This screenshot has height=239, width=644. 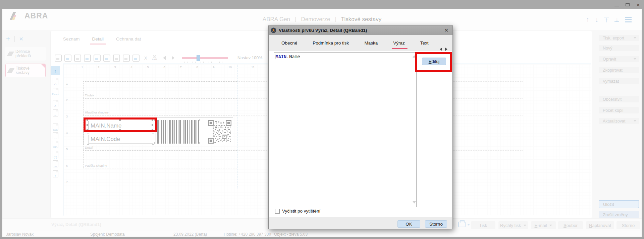 What do you see at coordinates (82, 67) in the screenshot?
I see `ruler-mark: 1` at bounding box center [82, 67].